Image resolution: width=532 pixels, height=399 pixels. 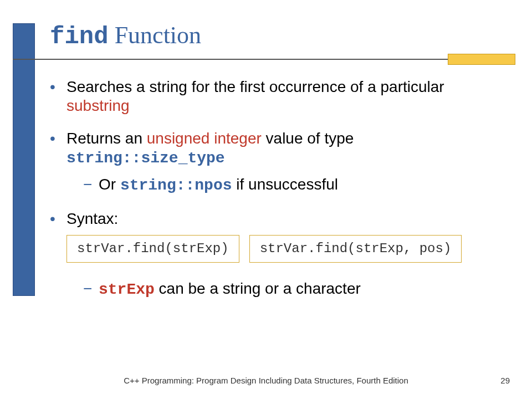 What do you see at coordinates (106, 139) in the screenshot?
I see `bullet-2-text-a: Returns an` at bounding box center [106, 139].